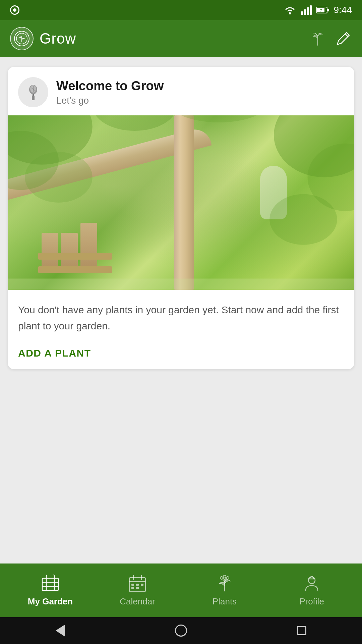  I want to click on profile-icon, so click(312, 584).